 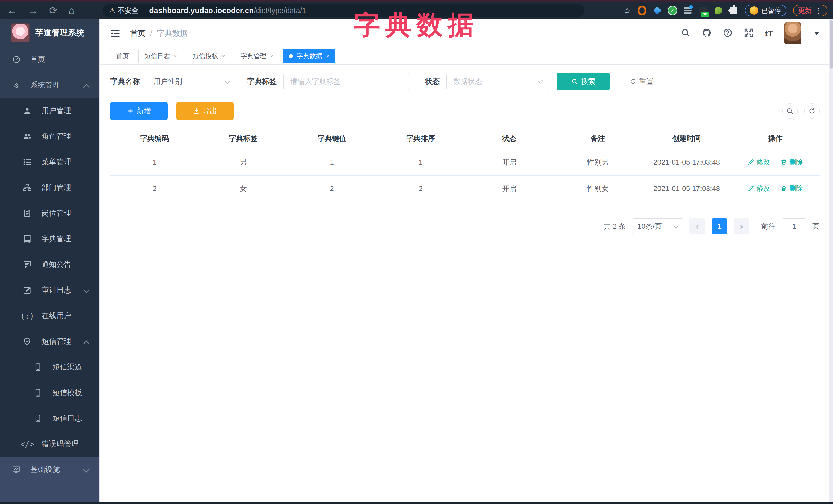 I want to click on app-logo, so click(x=20, y=33).